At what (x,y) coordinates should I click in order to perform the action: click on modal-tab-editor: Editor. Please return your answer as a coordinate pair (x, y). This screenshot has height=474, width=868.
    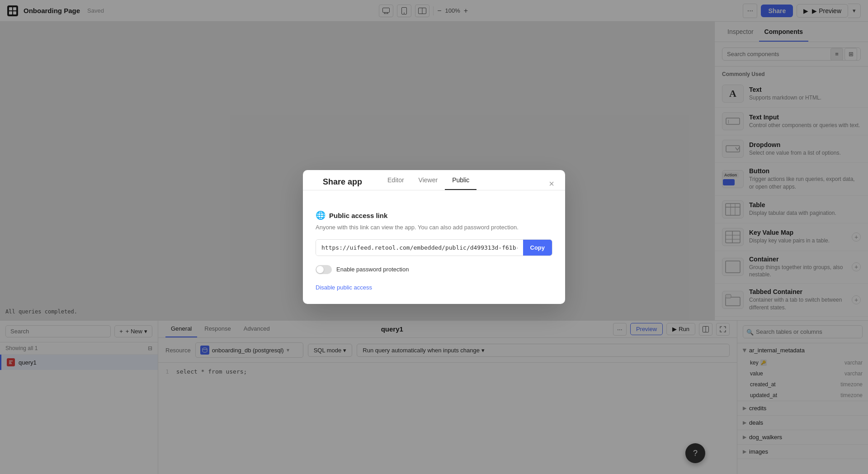
    Looking at the image, I should click on (396, 180).